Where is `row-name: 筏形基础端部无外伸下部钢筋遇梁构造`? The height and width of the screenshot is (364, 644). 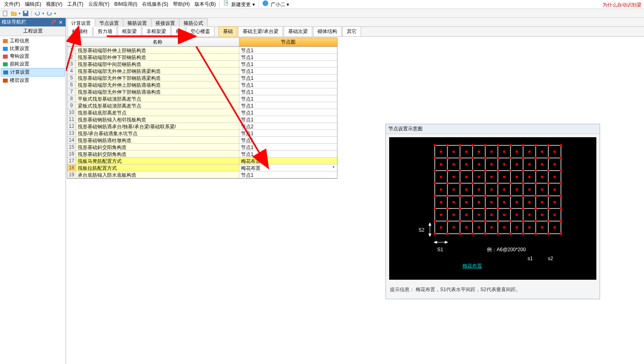 row-name: 筏形基础端部无外伸下部钢筋遇梁构造 is located at coordinates (158, 78).